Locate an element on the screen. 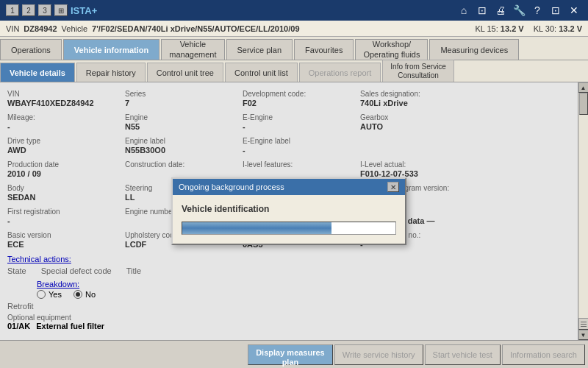  sub-tab-info-service: Info from ServiceConsultation is located at coordinates (418, 71).